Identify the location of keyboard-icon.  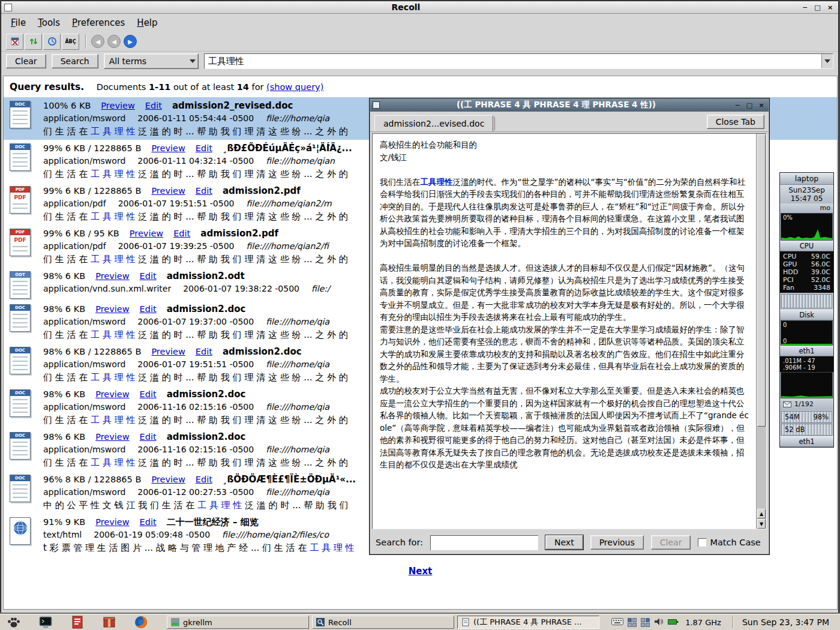
(617, 623).